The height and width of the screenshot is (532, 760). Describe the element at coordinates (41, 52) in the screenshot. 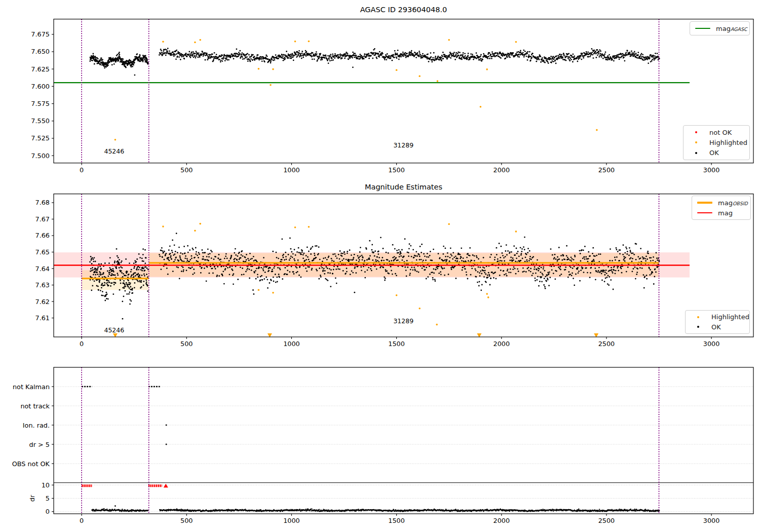

I see `svg-text: 7.650` at that location.